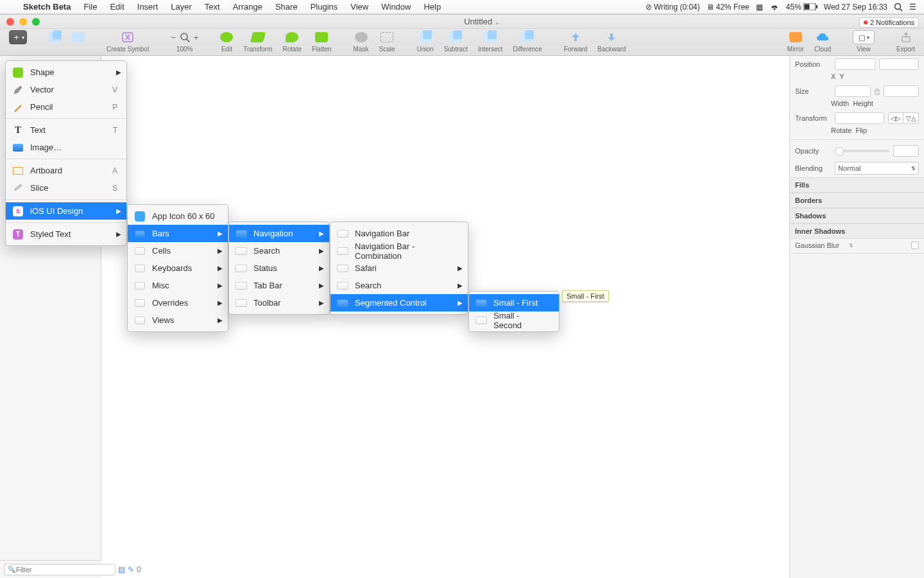  Describe the element at coordinates (802, 7) in the screenshot. I see `battery-icon: 45%` at that location.